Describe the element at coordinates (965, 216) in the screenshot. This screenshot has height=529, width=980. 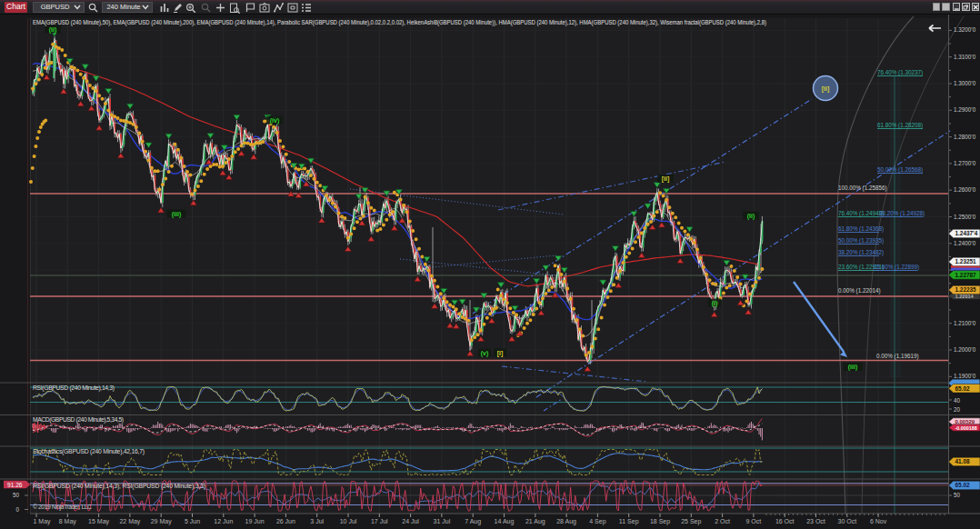
I see `svg-text: 1.2500’0` at that location.